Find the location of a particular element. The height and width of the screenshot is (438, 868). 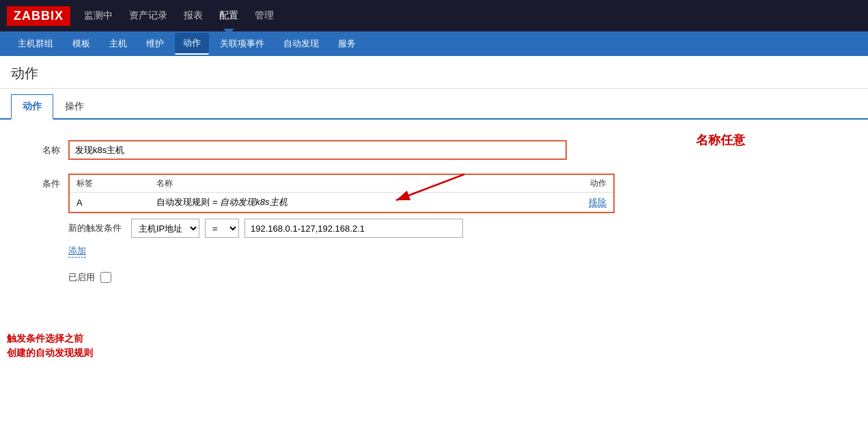

ip-input is located at coordinates (354, 228).